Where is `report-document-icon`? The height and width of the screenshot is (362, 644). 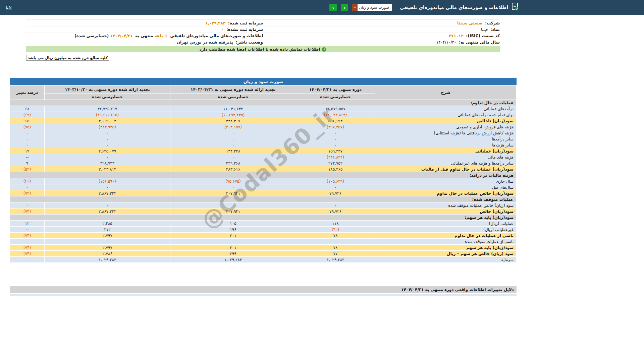
report-document-icon is located at coordinates (515, 7).